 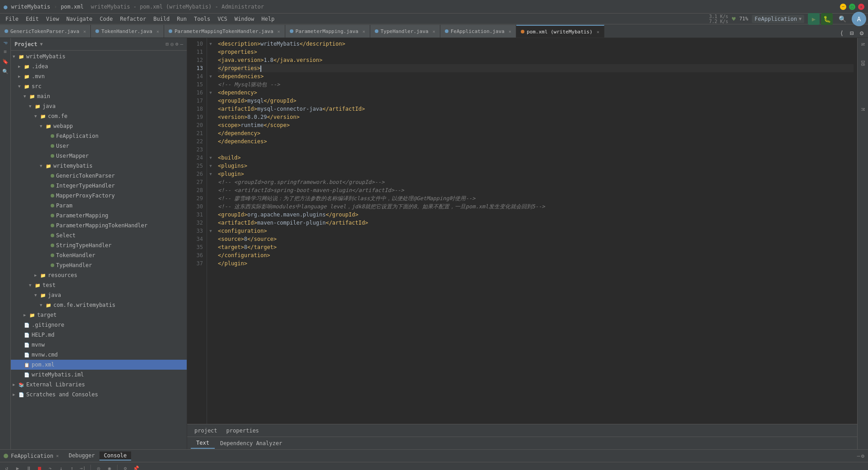 What do you see at coordinates (39, 467) in the screenshot?
I see `stop-button: ⏹` at bounding box center [39, 467].